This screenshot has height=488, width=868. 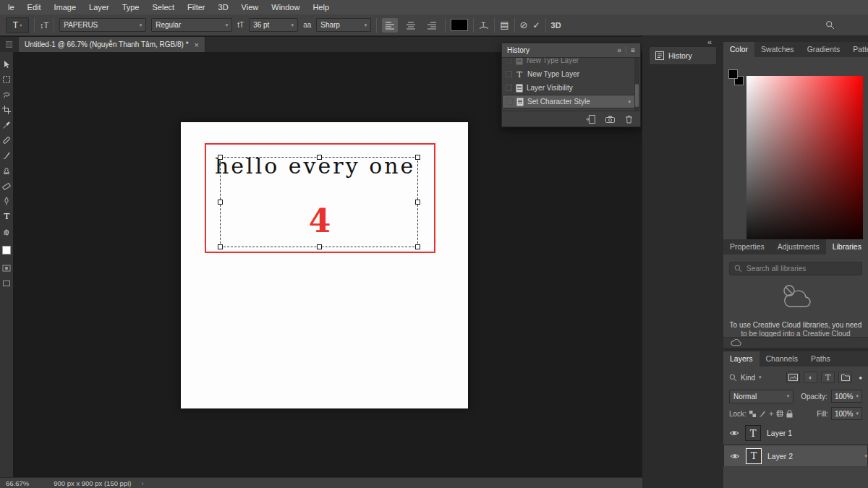 What do you see at coordinates (390, 25) in the screenshot?
I see `align-left-button` at bounding box center [390, 25].